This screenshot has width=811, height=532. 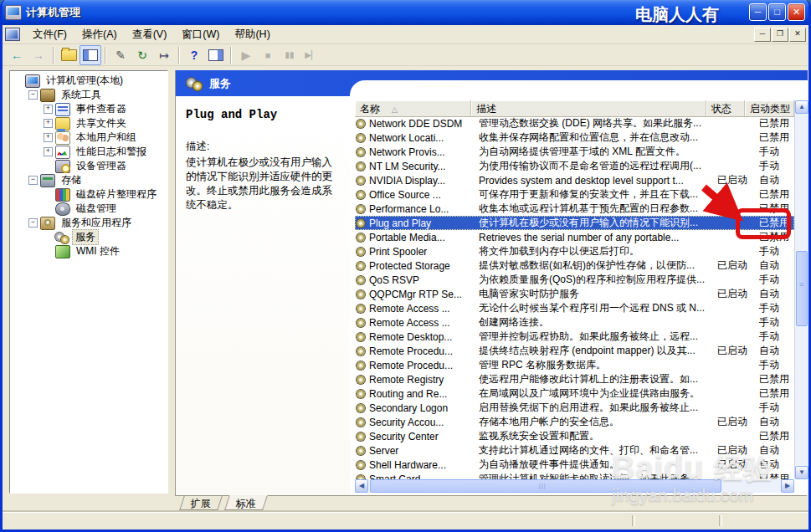 I want to click on up-folder-button, so click(x=69, y=55).